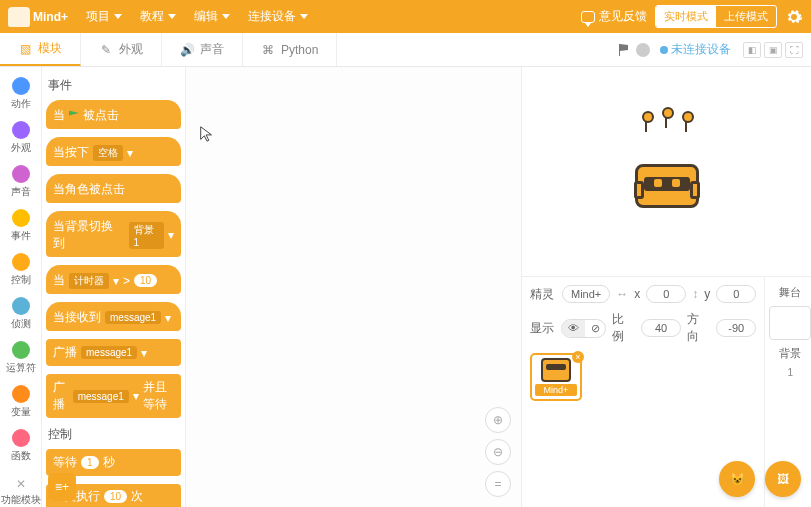  What do you see at coordinates (20, 94) in the screenshot?
I see `cat-motion: 动作` at bounding box center [20, 94].